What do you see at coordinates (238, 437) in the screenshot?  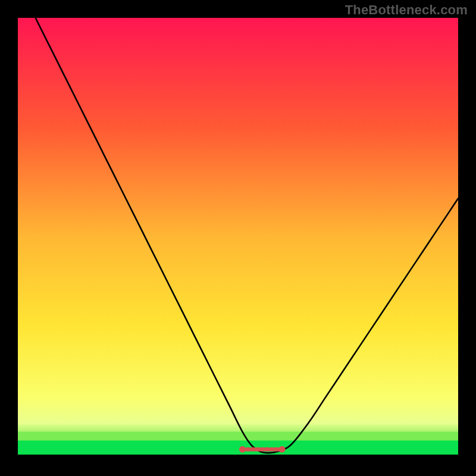 I see `bottom-band-inner` at bounding box center [238, 437].